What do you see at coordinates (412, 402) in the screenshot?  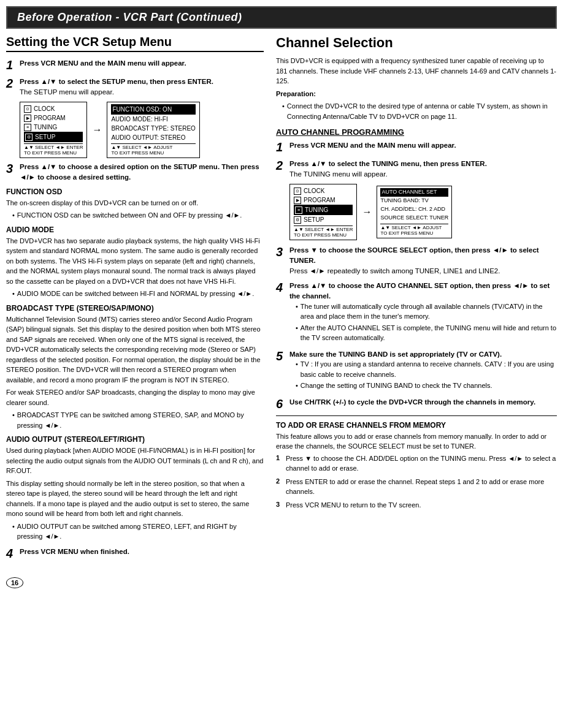 I see `auto-step-6-bold: Use CH/TRK (+/-) to cycle the DVD+VCR th…` at bounding box center [412, 402].